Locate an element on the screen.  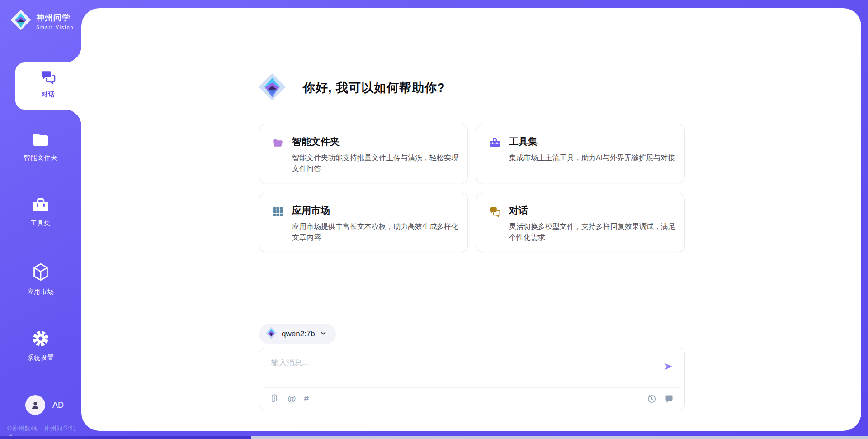
card-title: 智能文件夹 is located at coordinates (316, 142).